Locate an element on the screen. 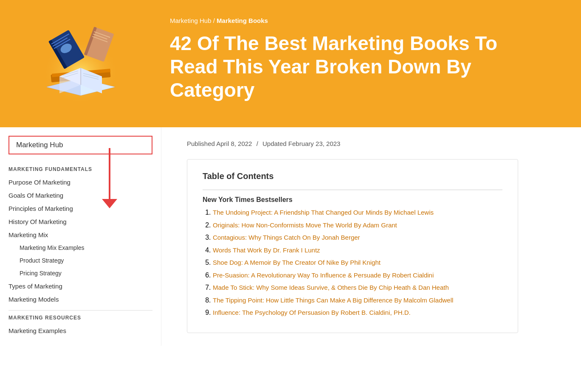  toc-list-nyt: The Undoing Project: A Friendship That C… is located at coordinates (353, 263).